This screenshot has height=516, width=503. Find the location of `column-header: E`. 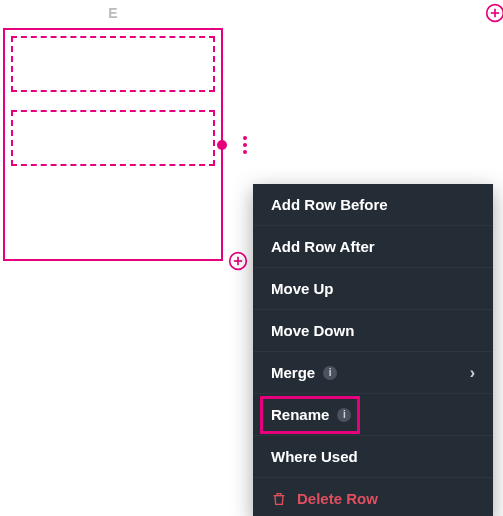

column-header: E is located at coordinates (113, 16).